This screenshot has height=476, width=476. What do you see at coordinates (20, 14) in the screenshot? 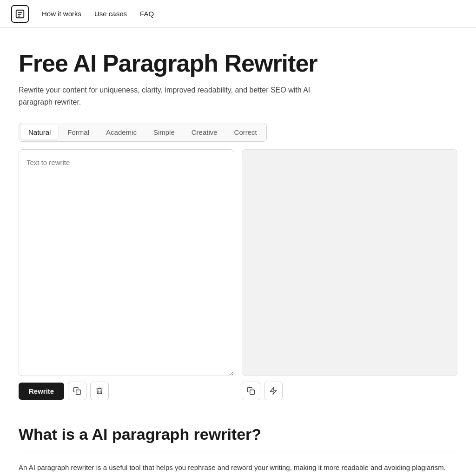
I see `logo-icon` at bounding box center [20, 14].